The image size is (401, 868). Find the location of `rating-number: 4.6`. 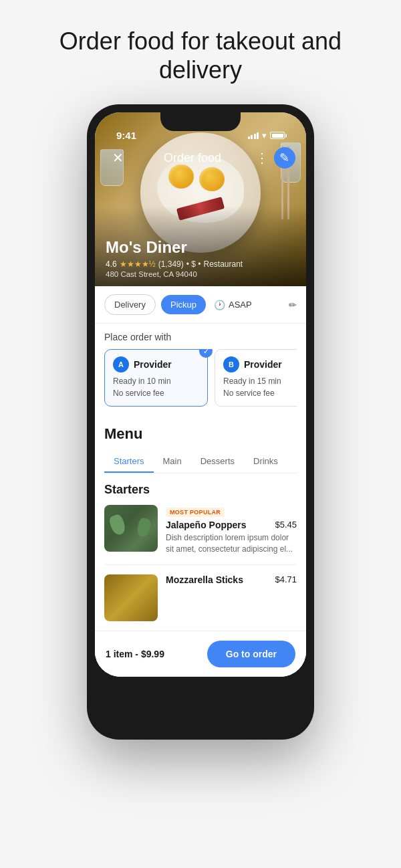

rating-number: 4.6 is located at coordinates (111, 264).